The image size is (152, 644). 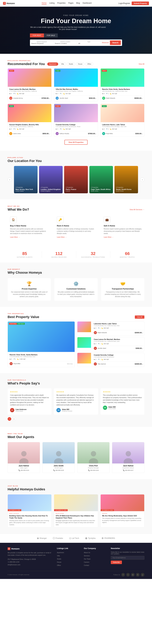 I want to click on footer-nav-item: House, so click(x=59, y=562).